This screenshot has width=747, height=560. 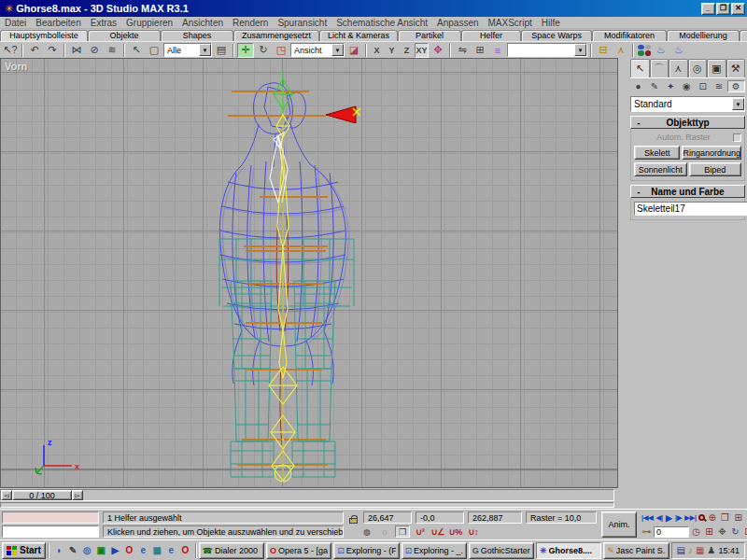 What do you see at coordinates (60, 551) in the screenshot?
I see `quicklaunch-icon-1: ◗` at bounding box center [60, 551].